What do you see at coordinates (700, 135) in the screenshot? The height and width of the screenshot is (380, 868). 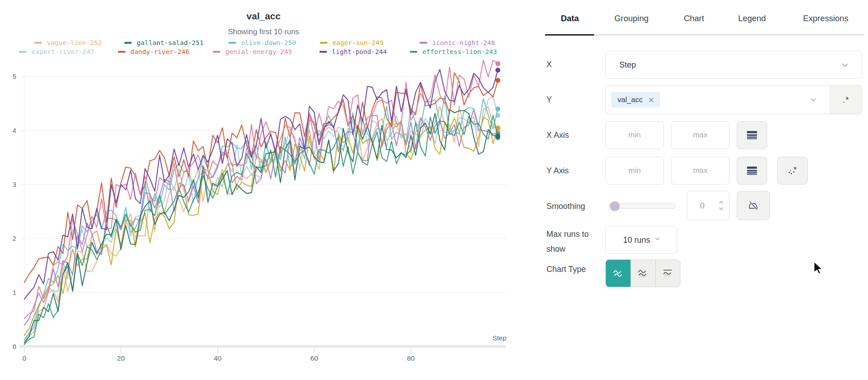 I see `x-axis-max-input` at bounding box center [700, 135].